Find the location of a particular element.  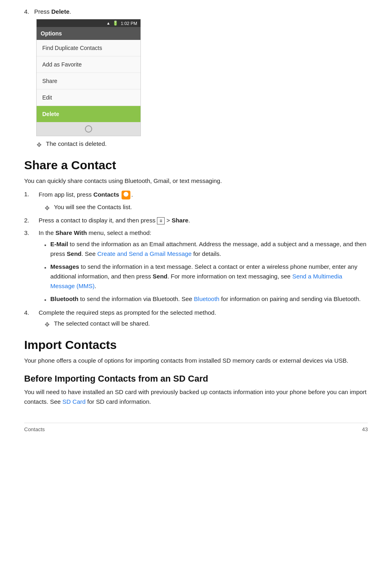

menu-item-delete: Delete is located at coordinates (89, 114).